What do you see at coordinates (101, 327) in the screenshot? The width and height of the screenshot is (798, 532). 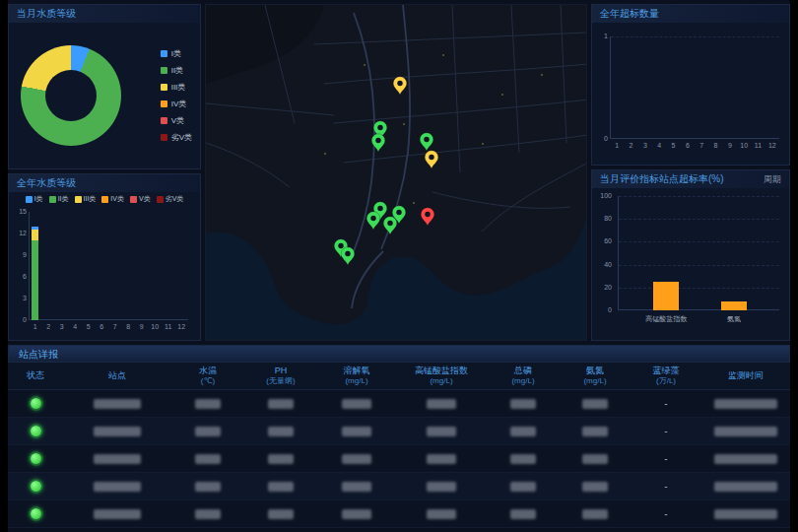 I see `x-axis-tick: 6` at bounding box center [101, 327].